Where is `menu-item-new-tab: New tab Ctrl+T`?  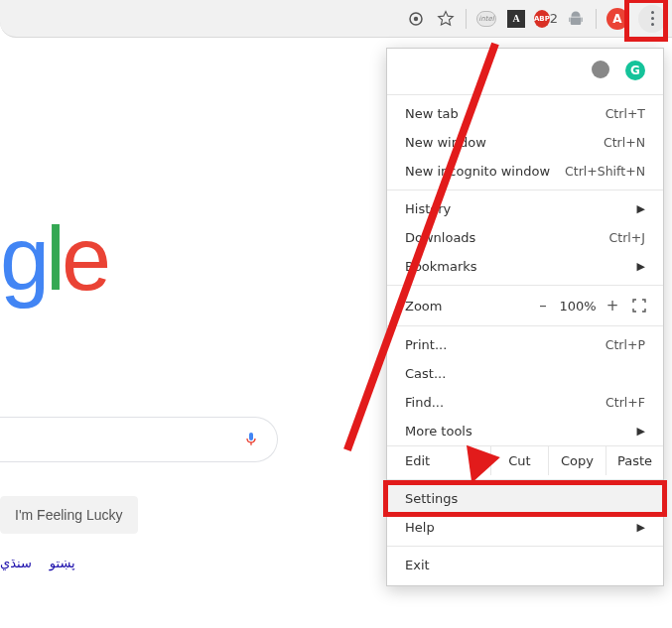 menu-item-new-tab: New tab Ctrl+T is located at coordinates (525, 113).